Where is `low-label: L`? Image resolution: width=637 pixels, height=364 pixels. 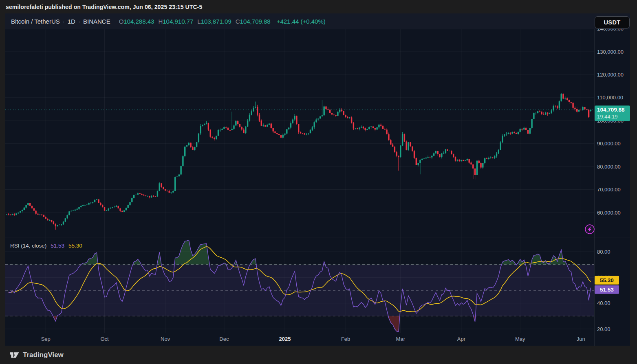 low-label: L is located at coordinates (199, 21).